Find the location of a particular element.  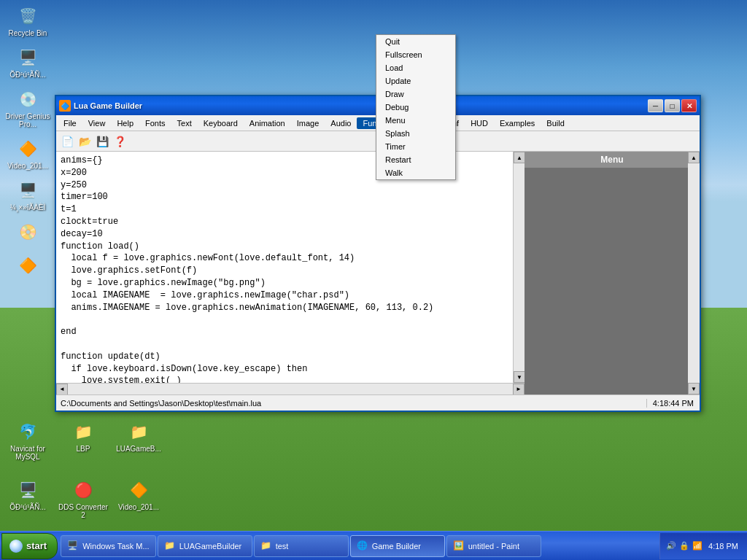

desktop-icon-video2: 🔶 Video_201... is located at coordinates (139, 499).